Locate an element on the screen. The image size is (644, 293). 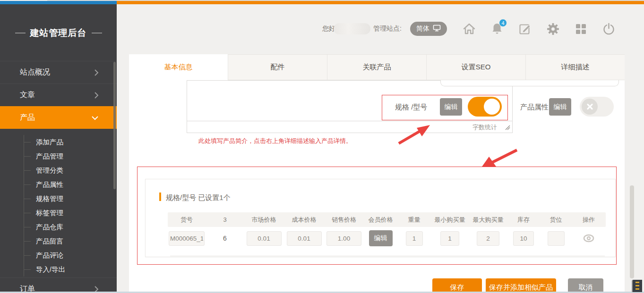
col-header: 销售价格 is located at coordinates (344, 220).